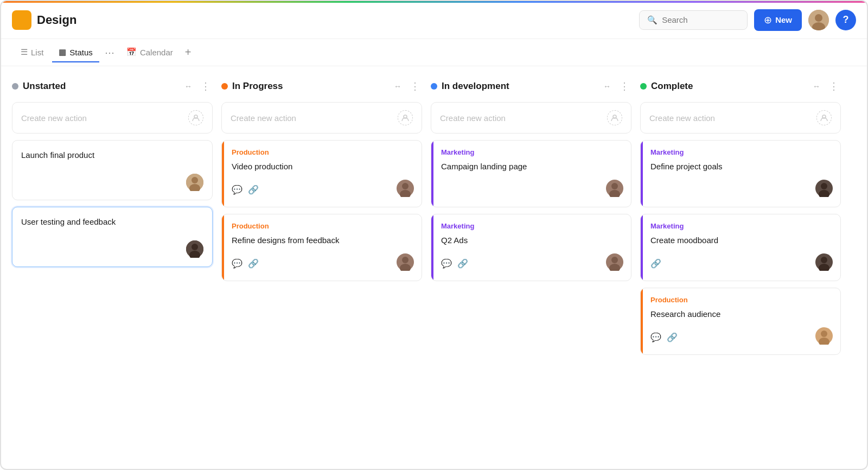  Describe the element at coordinates (432, 247) in the screenshot. I see `card-border-q2-ads` at that location.